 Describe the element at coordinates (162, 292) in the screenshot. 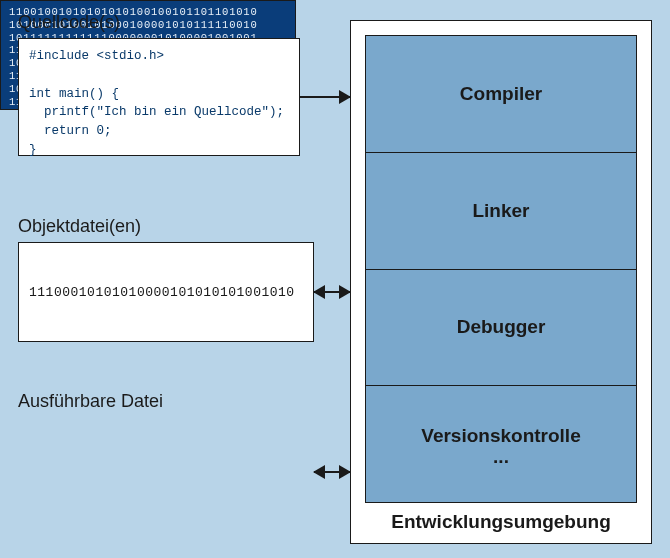

I see `object-bits: 11100010101010000101010101001010` at that location.